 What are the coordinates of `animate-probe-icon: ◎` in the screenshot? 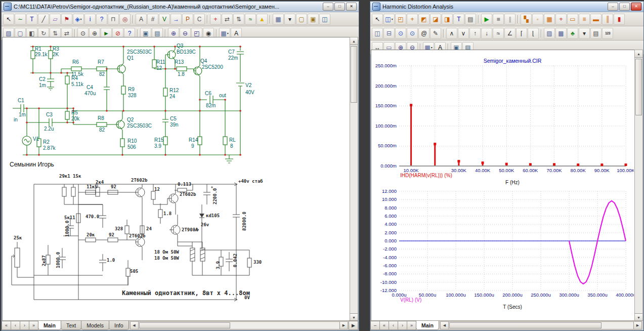 It's located at (125, 19).